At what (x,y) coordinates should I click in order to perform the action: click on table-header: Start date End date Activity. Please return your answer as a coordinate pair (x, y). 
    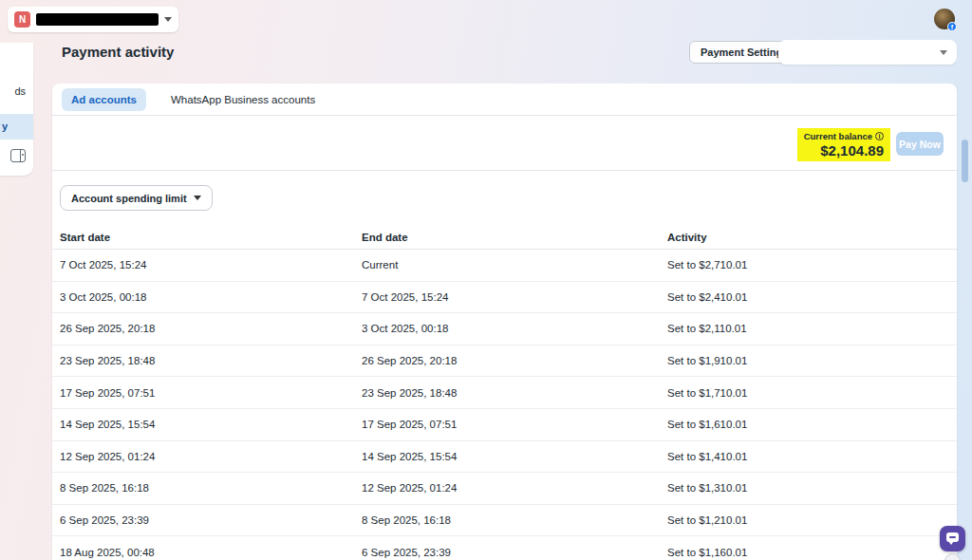
    Looking at the image, I should click on (505, 237).